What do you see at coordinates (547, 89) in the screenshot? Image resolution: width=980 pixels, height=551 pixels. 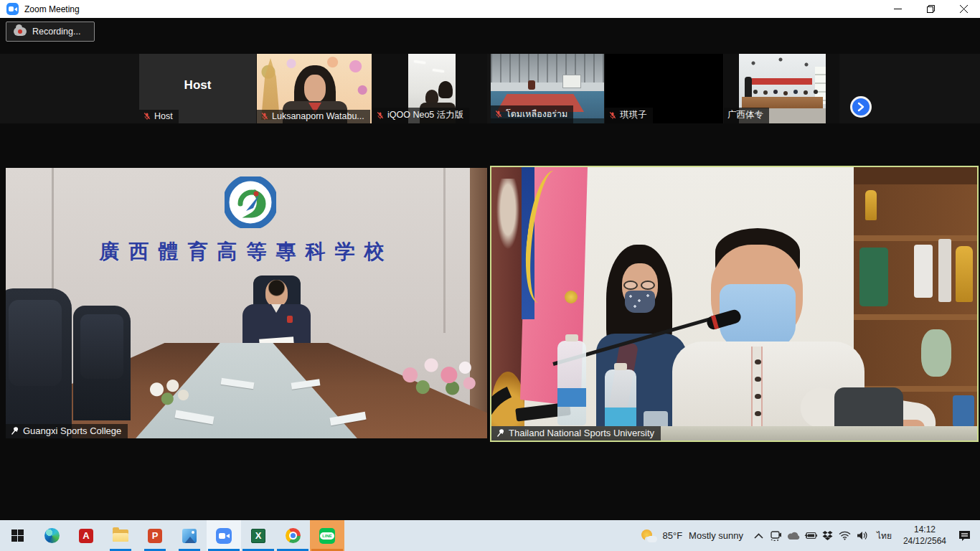 I see `participant-tile-dome: โดมเหลืองอร่าม` at bounding box center [547, 89].